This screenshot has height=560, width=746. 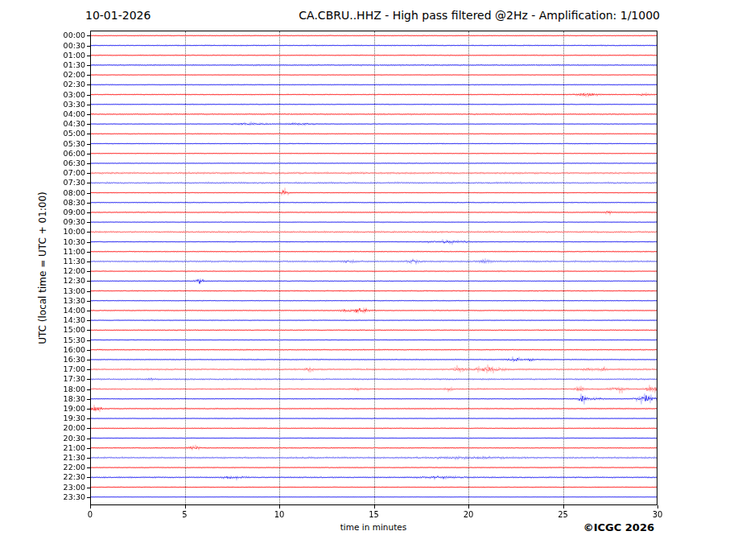 What do you see at coordinates (68, 242) in the screenshot?
I see `y-tick-label: 10:30` at bounding box center [68, 242].